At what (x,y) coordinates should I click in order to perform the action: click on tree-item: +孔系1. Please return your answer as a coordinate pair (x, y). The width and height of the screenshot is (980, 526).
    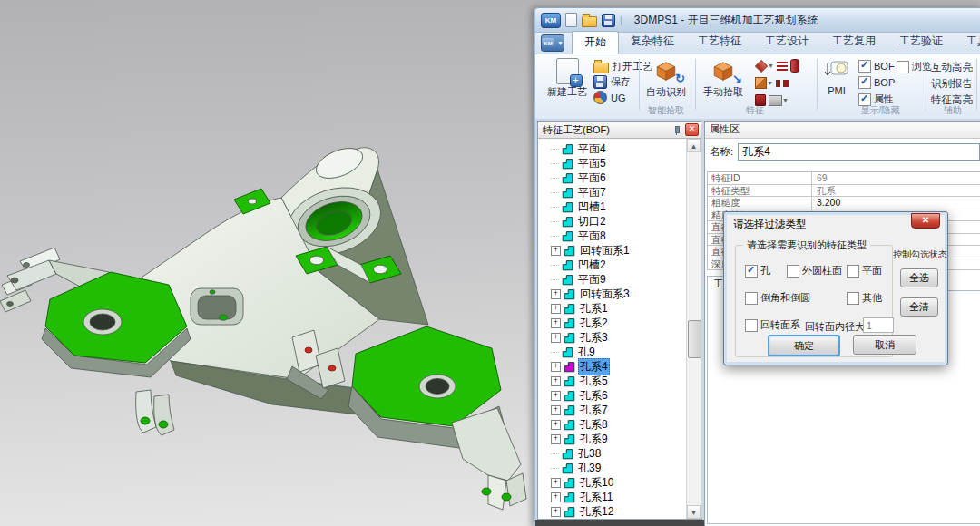
    Looking at the image, I should click on (612, 308).